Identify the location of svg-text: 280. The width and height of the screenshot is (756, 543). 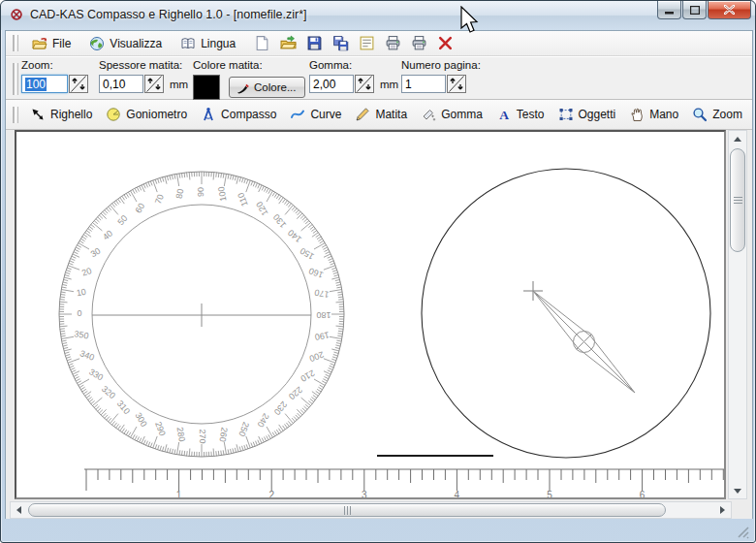
(180, 434).